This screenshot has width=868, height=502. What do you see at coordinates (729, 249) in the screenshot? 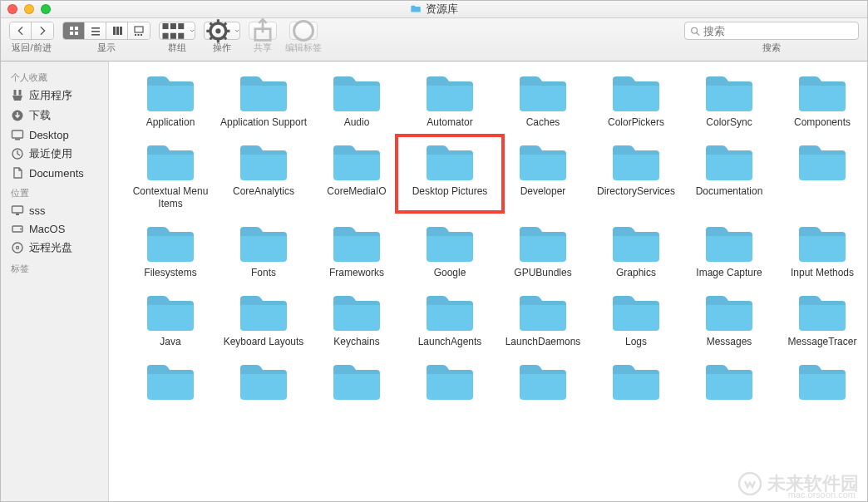
I see `folder-item: Image Capture` at bounding box center [729, 249].